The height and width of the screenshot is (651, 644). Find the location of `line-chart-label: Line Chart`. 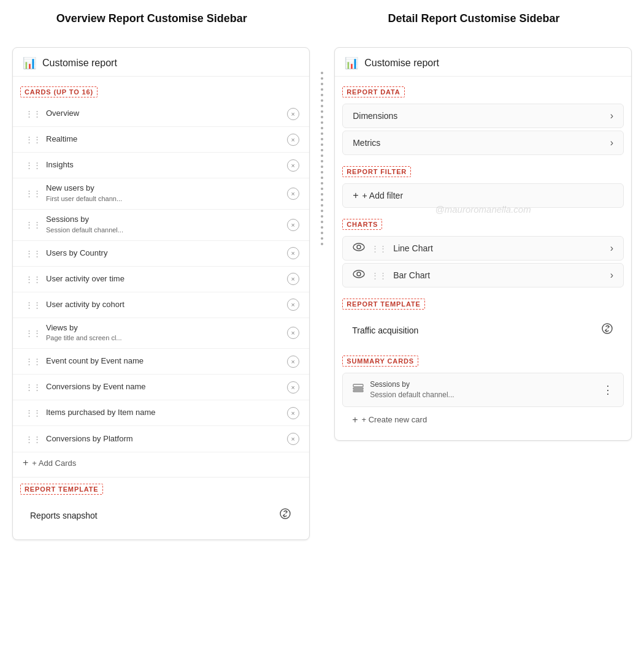

line-chart-label: Line Chart is located at coordinates (413, 248).